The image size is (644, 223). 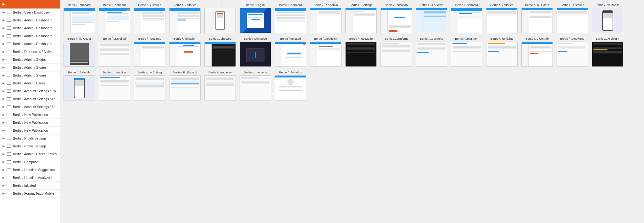 What do you see at coordinates (150, 52) in the screenshot?
I see `screen-card-18: Bertie /...Settings` at bounding box center [150, 52].